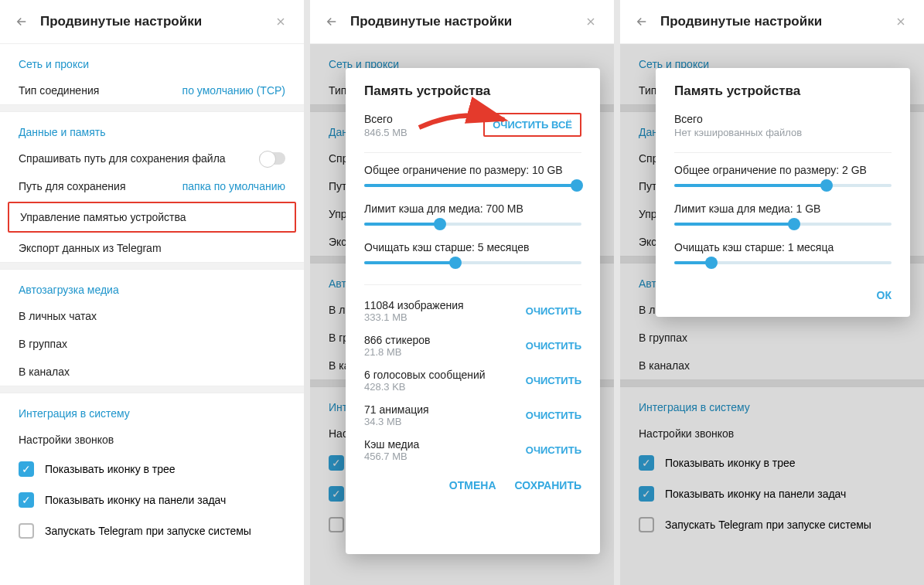 The height and width of the screenshot is (585, 924). Describe the element at coordinates (397, 352) in the screenshot. I see `cache-item-size: 21.8 MB` at that location.